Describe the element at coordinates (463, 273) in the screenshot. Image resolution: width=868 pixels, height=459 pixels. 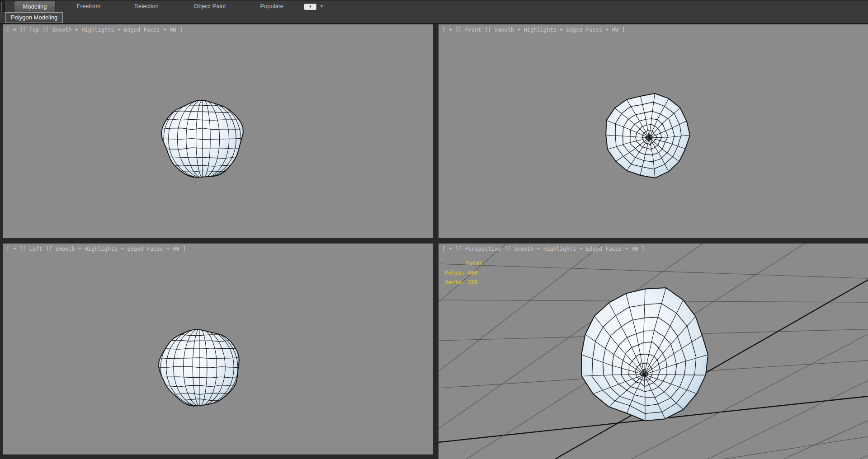
I see `stats-polys: Polys: 400` at that location.